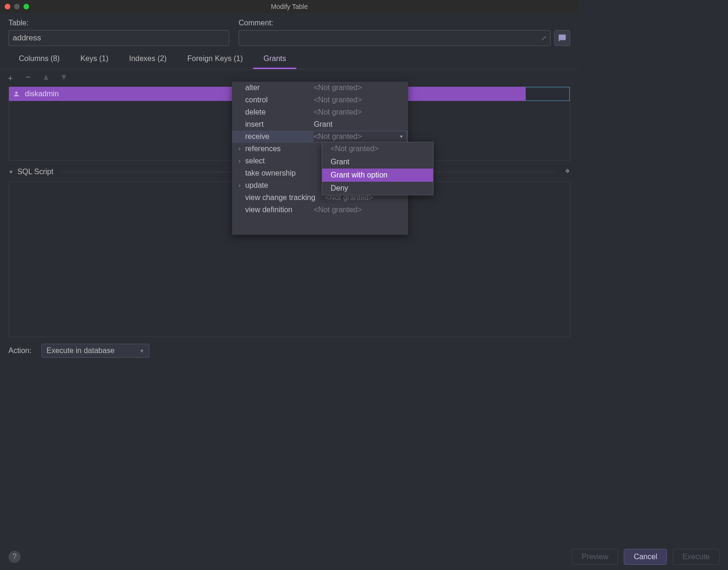  What do you see at coordinates (289, 58) in the screenshot?
I see `tabs: Columns (8) Keys (1) Indexes (2) Foreign…` at bounding box center [289, 58].